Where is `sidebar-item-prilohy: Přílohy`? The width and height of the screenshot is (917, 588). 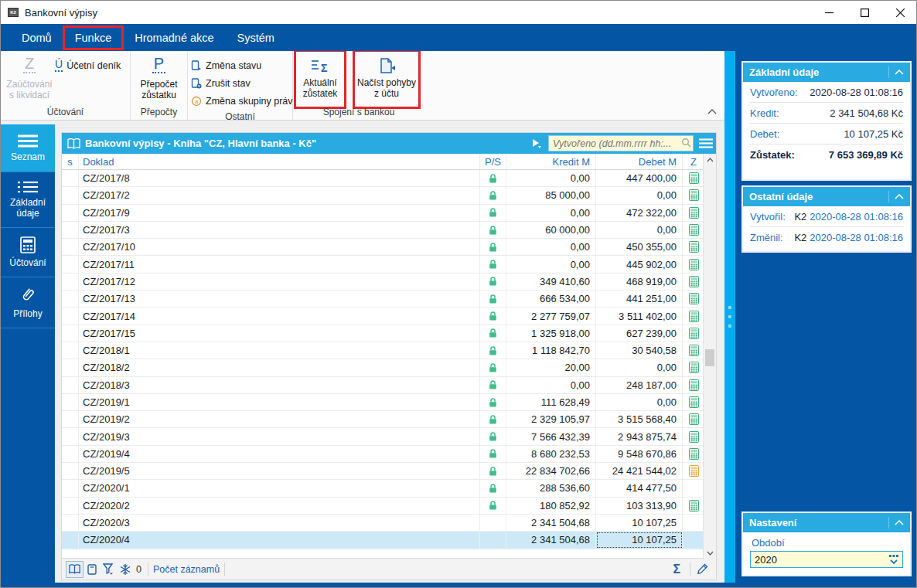 sidebar-item-prilohy: Přílohy is located at coordinates (28, 303).